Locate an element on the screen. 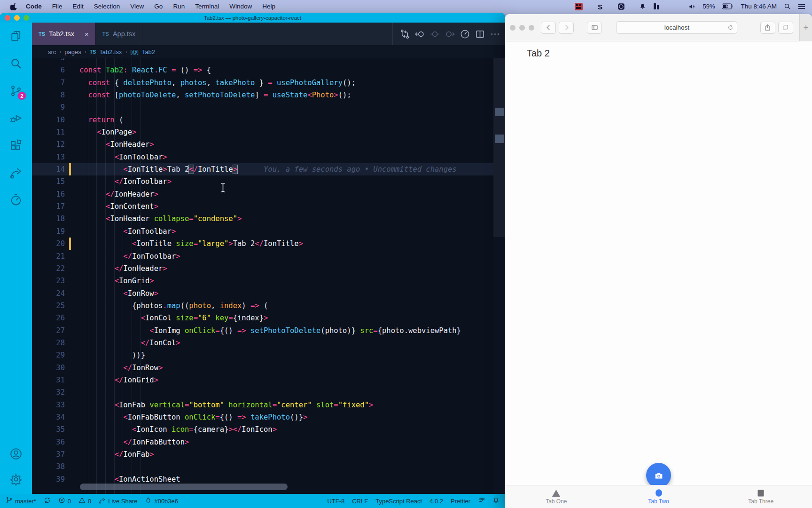 This screenshot has width=812, height=508. activity-extensions-icon is located at coordinates (16, 145).